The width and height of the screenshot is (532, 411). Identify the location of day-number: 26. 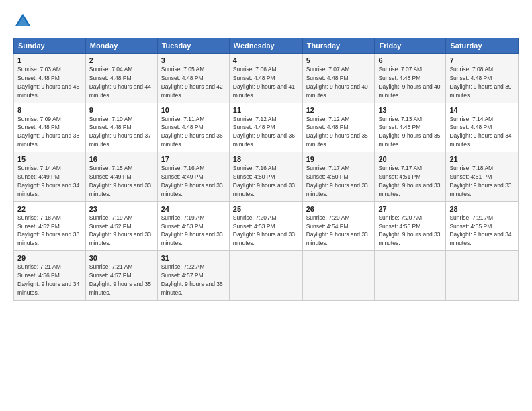
(339, 209).